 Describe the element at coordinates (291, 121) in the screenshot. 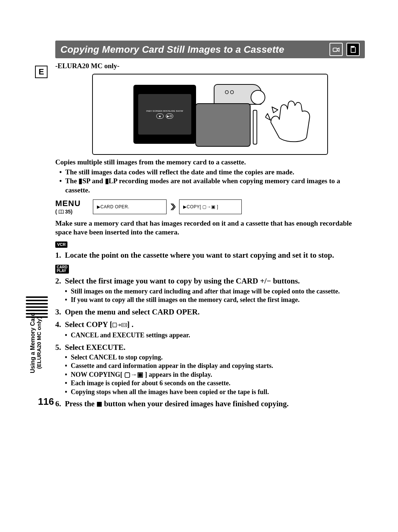

I see `hand-insert-icon` at that location.